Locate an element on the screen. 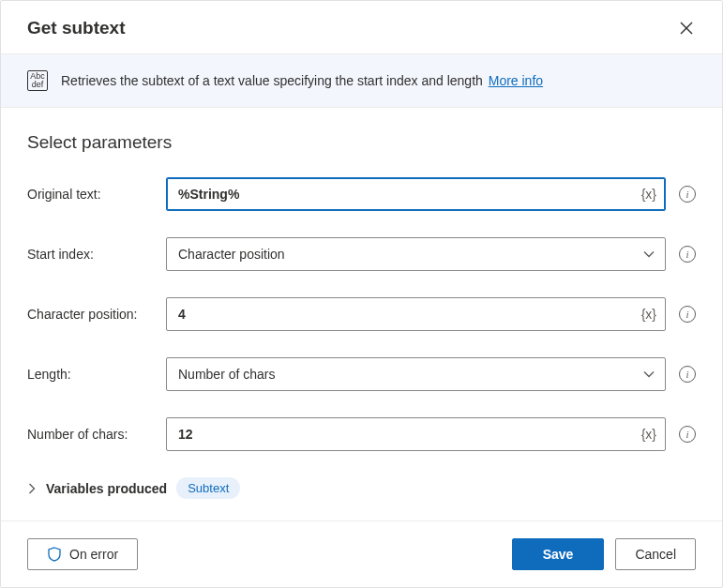 The height and width of the screenshot is (588, 723). field-original-text: {x} is located at coordinates (416, 194).